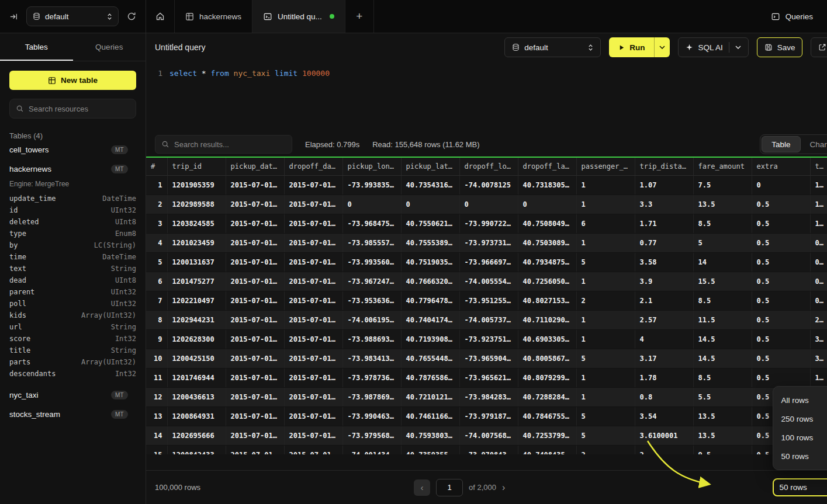 This screenshot has height=504, width=827. What do you see at coordinates (430, 185) in the screenshot?
I see `cell: 40.7354316…` at bounding box center [430, 185].